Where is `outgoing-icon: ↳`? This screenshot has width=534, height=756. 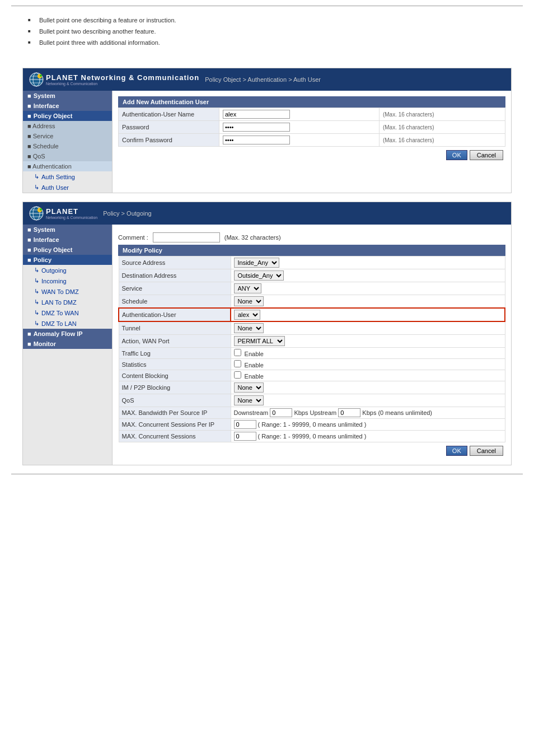 outgoing-icon: ↳ is located at coordinates (37, 270).